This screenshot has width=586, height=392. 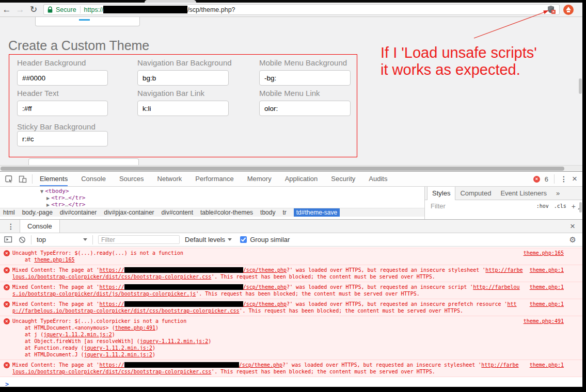 What do you see at coordinates (34, 10) in the screenshot?
I see `reload-button: ↻` at bounding box center [34, 10].